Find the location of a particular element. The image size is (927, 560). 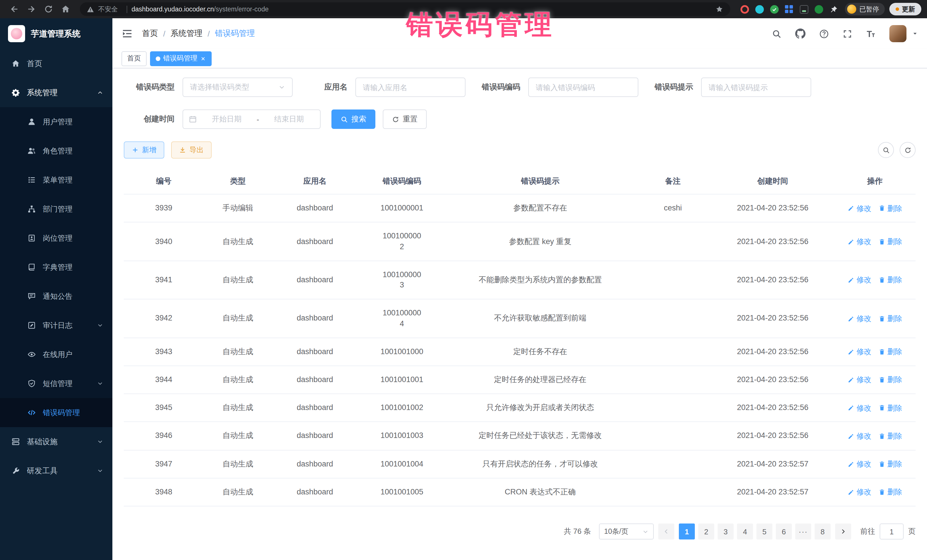

error-type-select: 请选择错误码类型 is located at coordinates (238, 87).